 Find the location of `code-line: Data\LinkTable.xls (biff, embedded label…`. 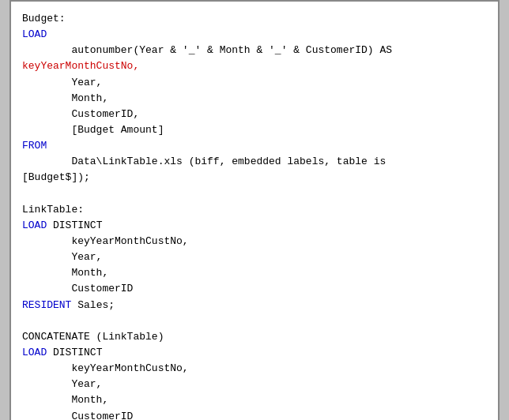

code-line: Data\LinkTable.xls (biff, embedded label… is located at coordinates (254, 162).